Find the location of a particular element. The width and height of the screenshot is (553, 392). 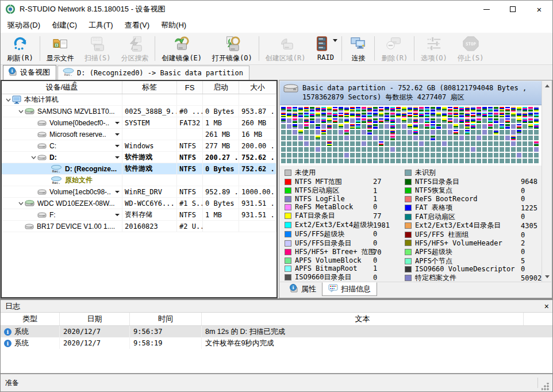

legend-item: ReFS MetaBlock0 is located at coordinates (345, 207).